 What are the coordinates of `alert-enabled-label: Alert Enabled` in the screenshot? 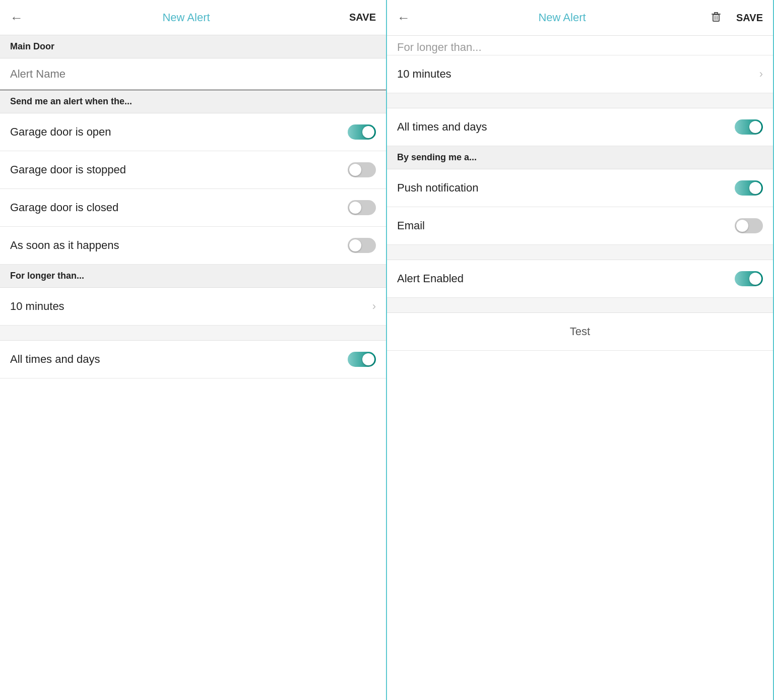 It's located at (430, 279).